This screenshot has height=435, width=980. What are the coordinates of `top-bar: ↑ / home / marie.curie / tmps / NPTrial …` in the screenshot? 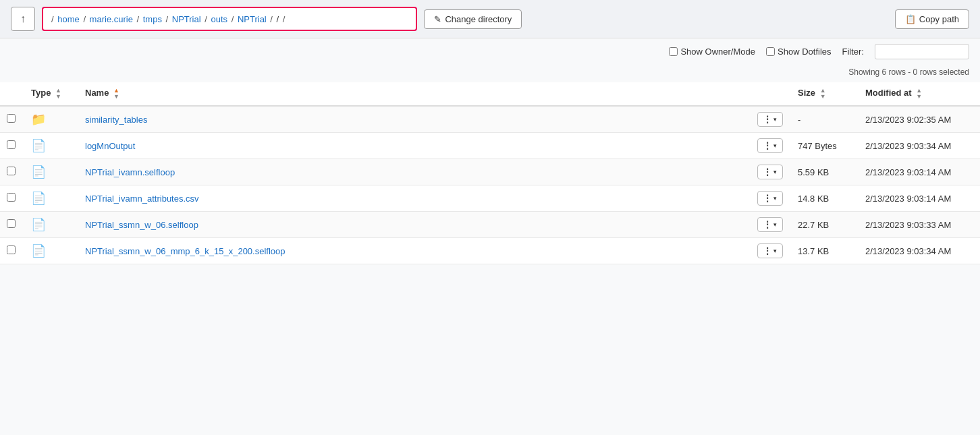 It's located at (490, 19).